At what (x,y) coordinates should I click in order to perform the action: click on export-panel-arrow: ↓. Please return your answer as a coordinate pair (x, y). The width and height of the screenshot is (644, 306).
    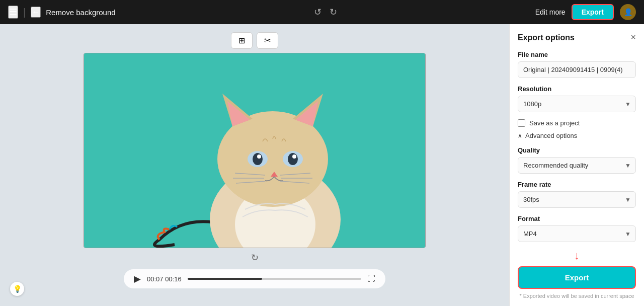
    Looking at the image, I should click on (577, 256).